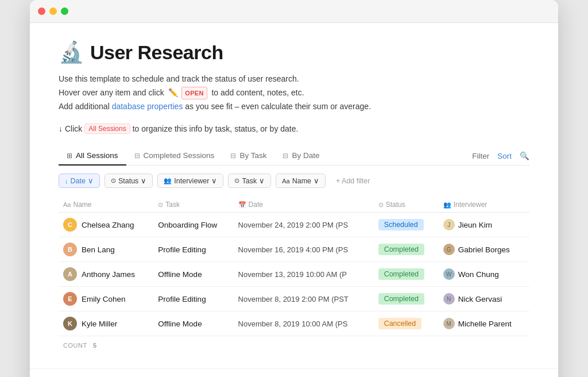  I want to click on status-col-icon: ⊙, so click(381, 205).